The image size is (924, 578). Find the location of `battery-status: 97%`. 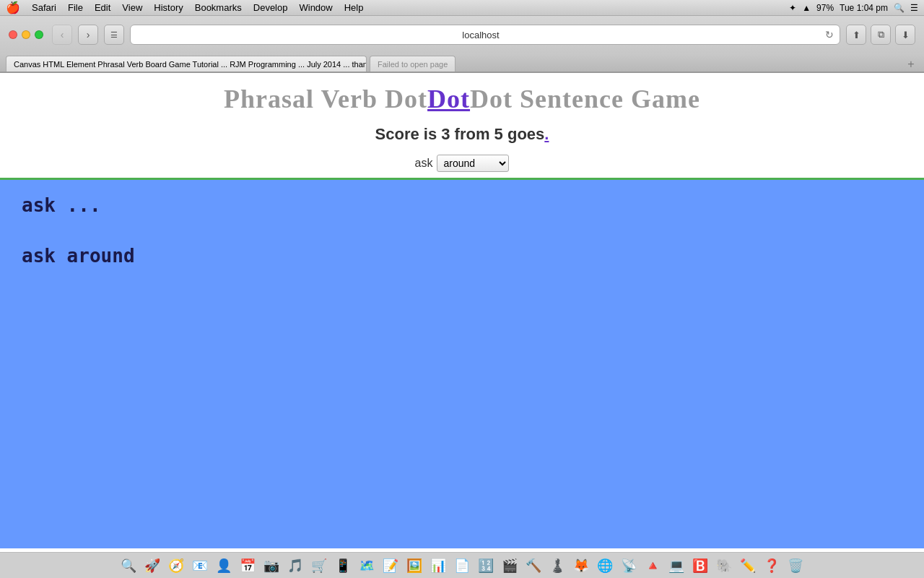

battery-status: 97% is located at coordinates (825, 8).